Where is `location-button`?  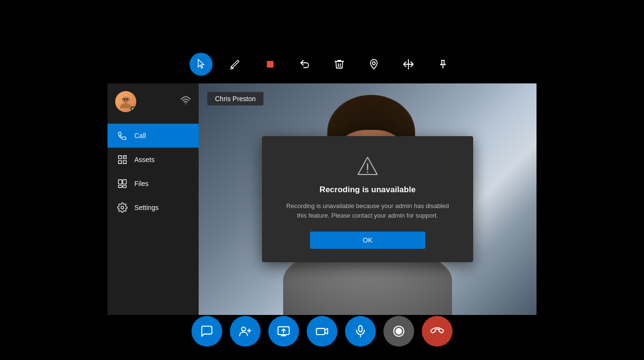
location-button is located at coordinates (374, 64).